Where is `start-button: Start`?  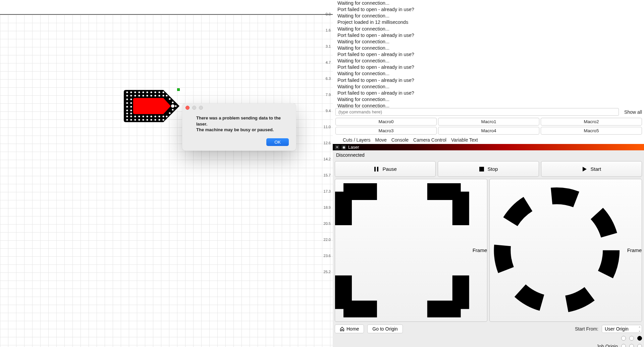
start-button: Start is located at coordinates (592, 169).